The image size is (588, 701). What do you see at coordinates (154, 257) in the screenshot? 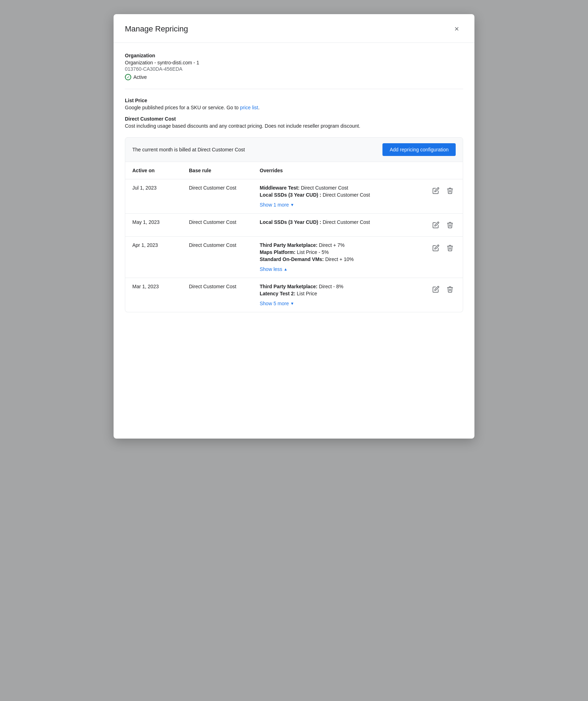
I see `cell-active-on: Apr 1, 2023` at bounding box center [154, 257].